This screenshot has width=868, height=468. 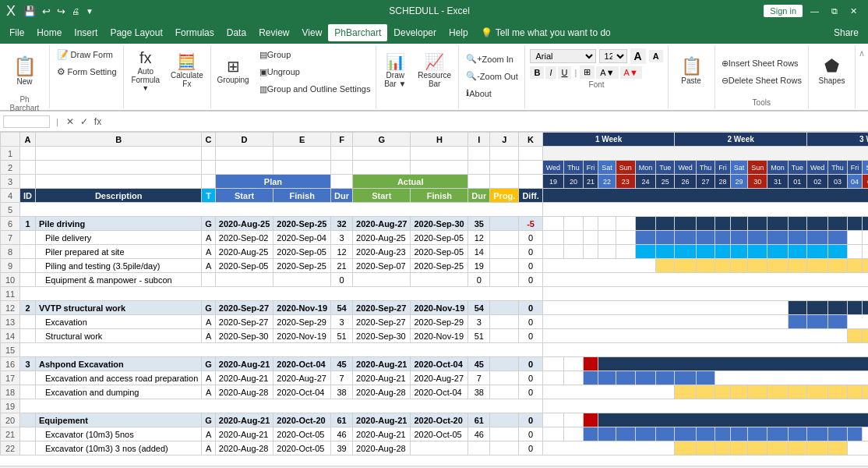 I want to click on font-shrink-button: A, so click(x=656, y=56).